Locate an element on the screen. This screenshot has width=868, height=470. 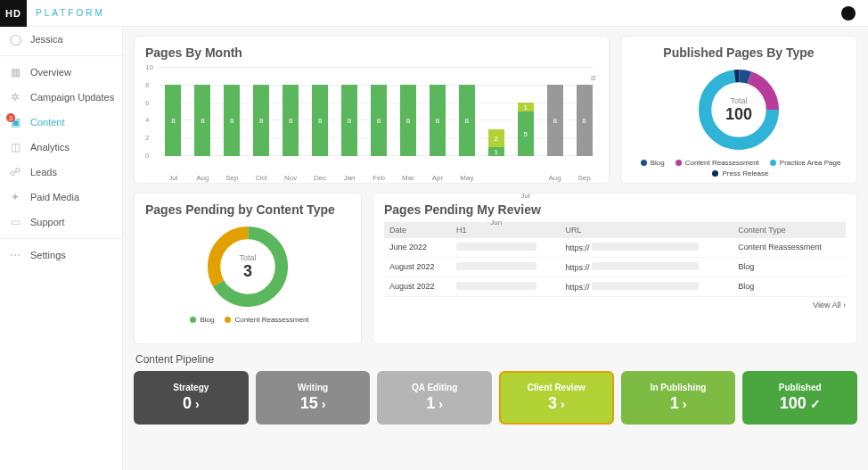
sidebar-item-settings: ⋯ Settings is located at coordinates (61, 255).